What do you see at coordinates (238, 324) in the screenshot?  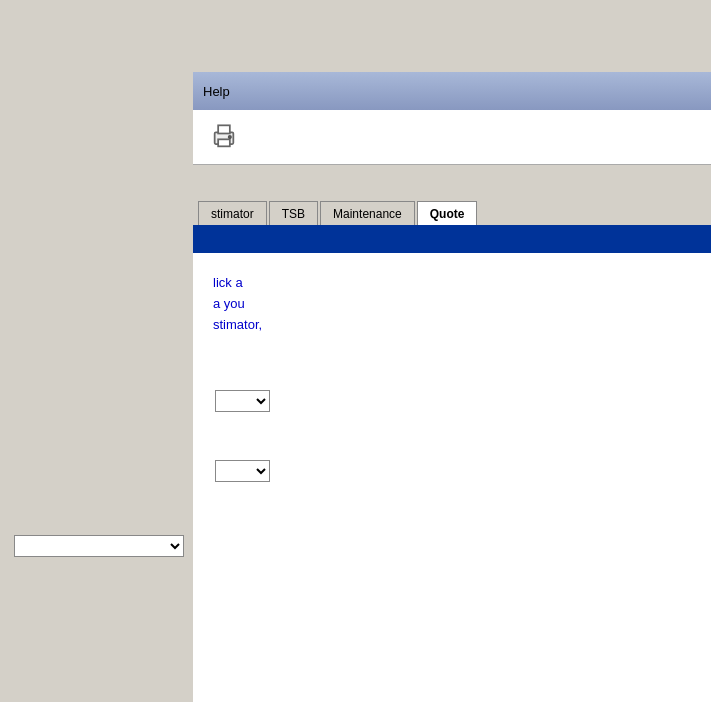 I see `content-line3: stimator,` at bounding box center [238, 324].